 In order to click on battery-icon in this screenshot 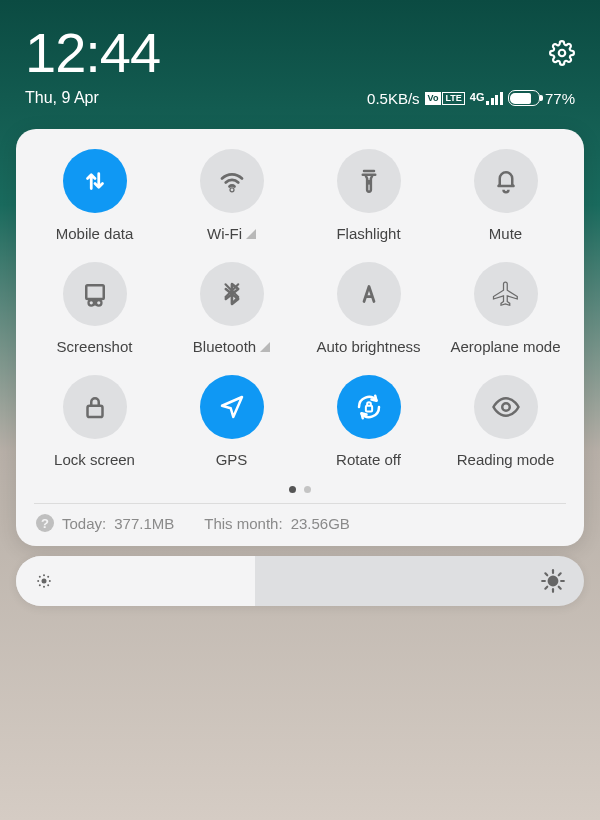, I will do `click(524, 98)`.